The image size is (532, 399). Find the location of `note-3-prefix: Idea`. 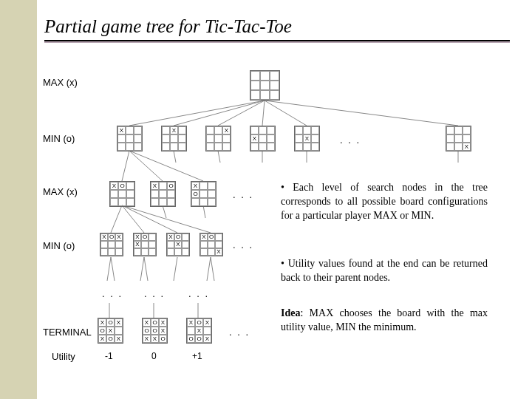

note-3-prefix: Idea is located at coordinates (290, 313).